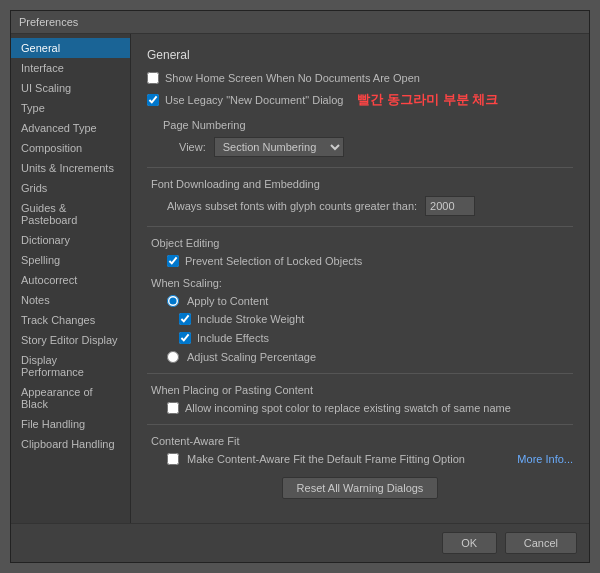  Describe the element at coordinates (362, 408) in the screenshot. I see `allow-incoming-row: Allow incoming spot color to replace exi…` at that location.